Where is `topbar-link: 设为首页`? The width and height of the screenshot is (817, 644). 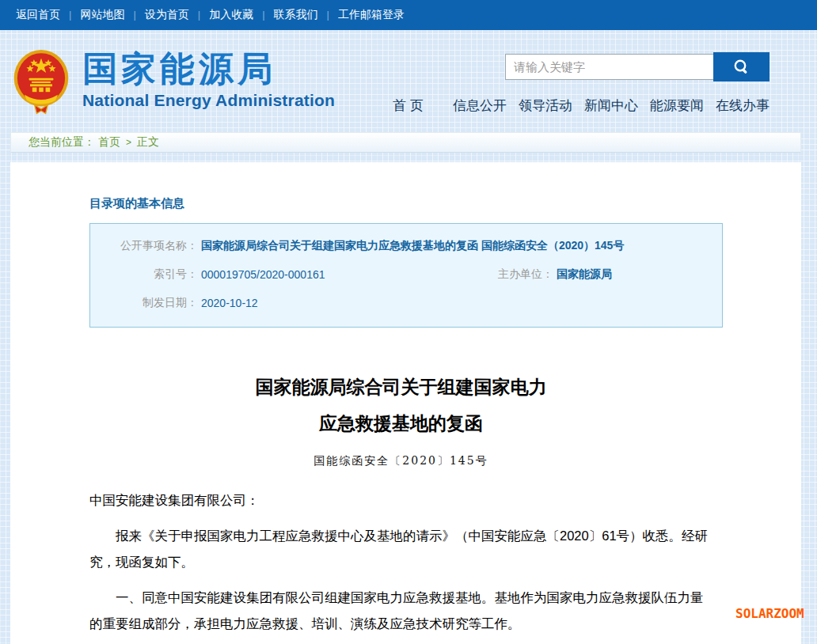 topbar-link: 设为首页 is located at coordinates (157, 15).